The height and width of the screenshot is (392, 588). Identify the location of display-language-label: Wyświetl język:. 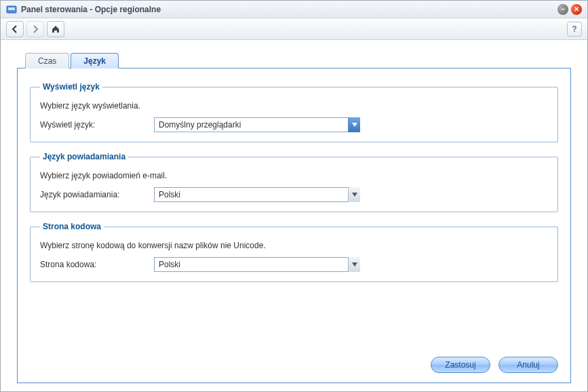
(94, 125).